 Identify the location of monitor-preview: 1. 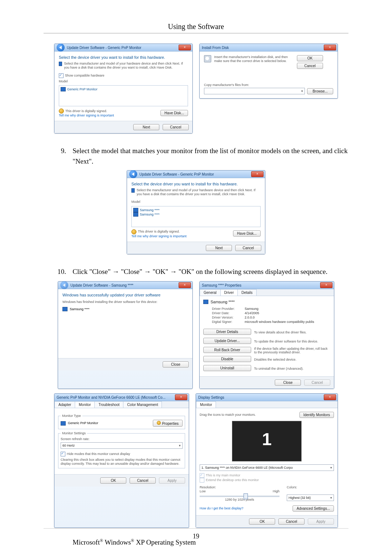
(267, 441).